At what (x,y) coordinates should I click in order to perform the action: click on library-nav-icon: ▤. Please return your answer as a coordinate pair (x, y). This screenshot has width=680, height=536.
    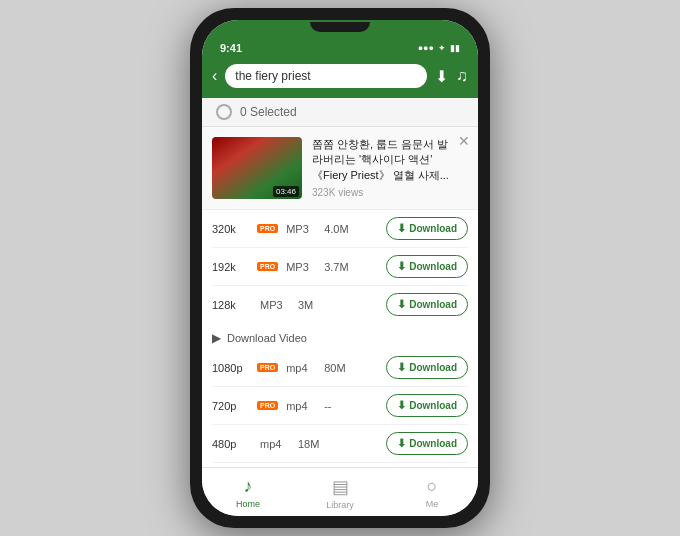
    Looking at the image, I should click on (340, 487).